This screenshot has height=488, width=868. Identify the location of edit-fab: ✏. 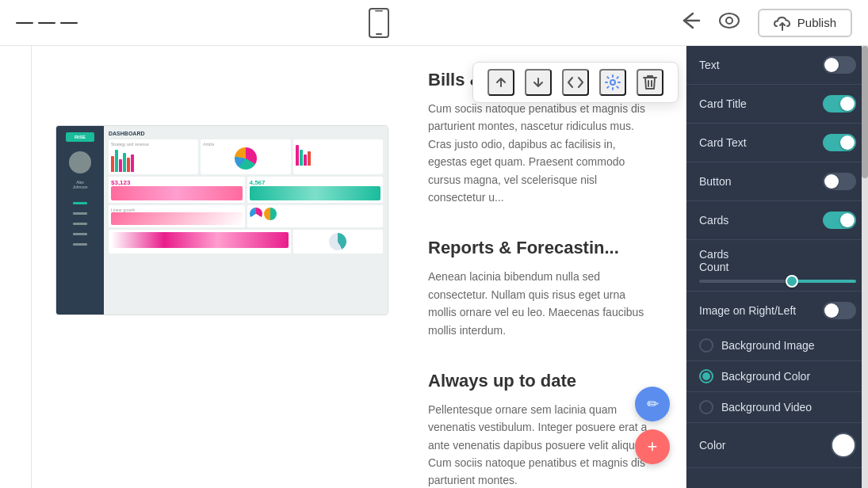
(652, 404).